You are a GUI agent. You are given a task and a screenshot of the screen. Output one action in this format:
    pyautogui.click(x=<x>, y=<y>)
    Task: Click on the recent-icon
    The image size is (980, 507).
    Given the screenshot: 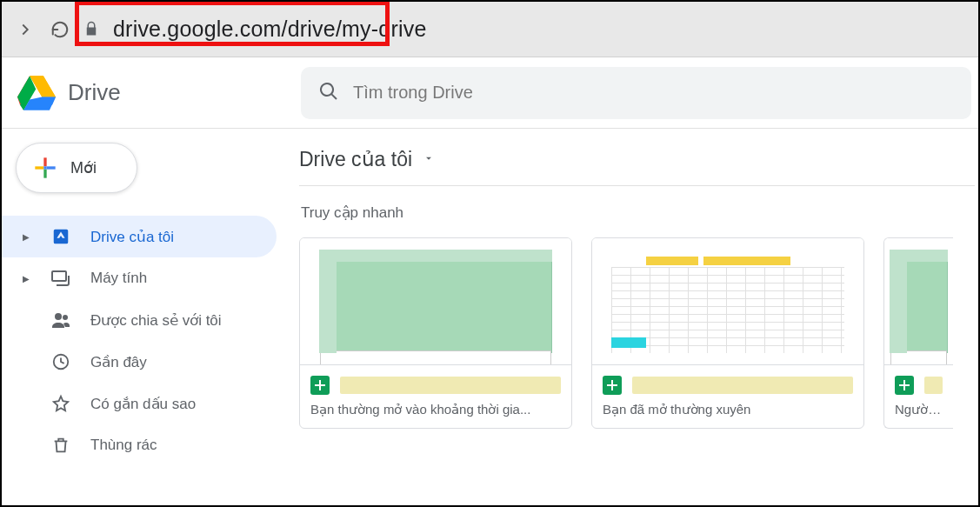 What is the action you would take?
    pyautogui.click(x=61, y=362)
    